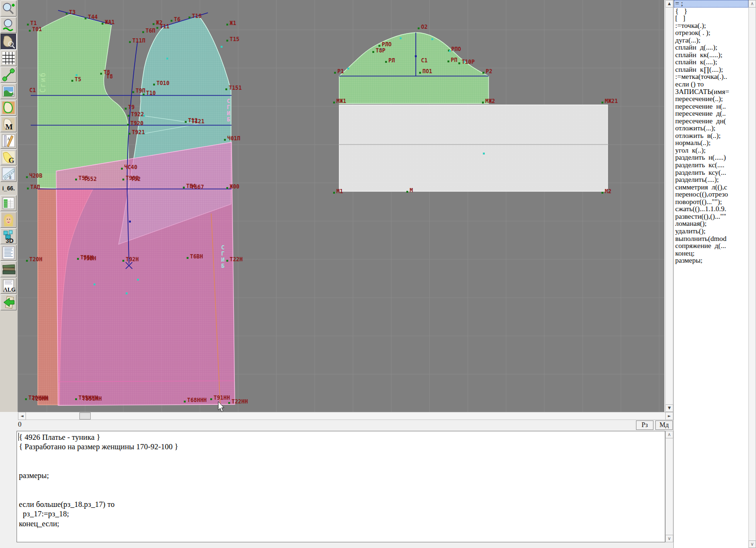 This screenshot has height=548, width=756. Describe the element at coordinates (711, 151) in the screenshot. I see `command-item: угол к(..);` at that location.